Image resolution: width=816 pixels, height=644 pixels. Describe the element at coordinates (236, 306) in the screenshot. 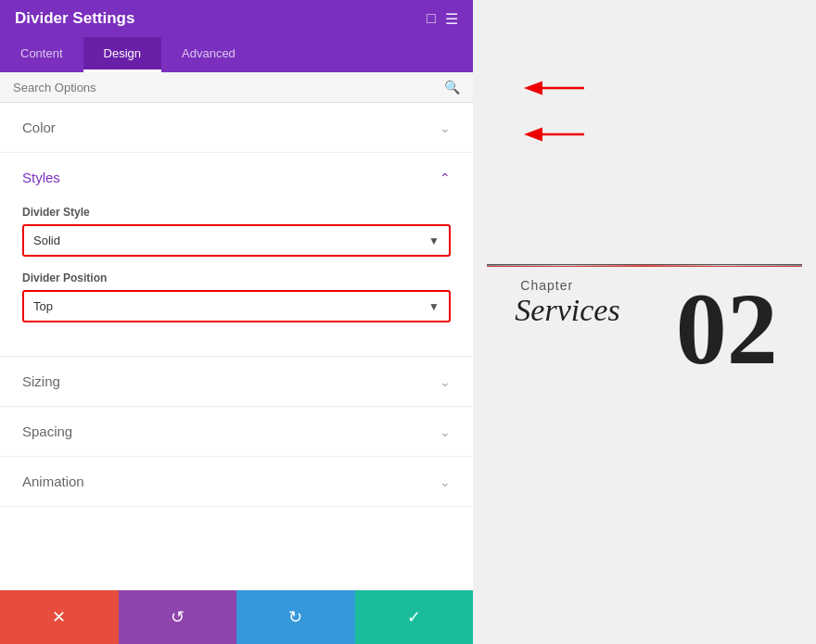

I see `divider-position-wrapper: Top Center Bottom ▼` at that location.